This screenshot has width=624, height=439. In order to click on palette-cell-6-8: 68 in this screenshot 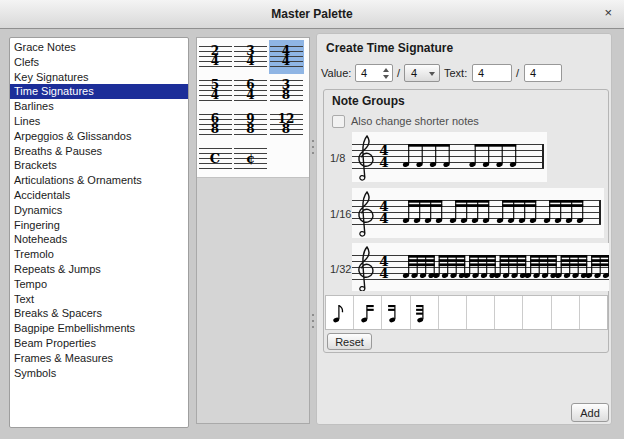, I will do `click(216, 125)`.